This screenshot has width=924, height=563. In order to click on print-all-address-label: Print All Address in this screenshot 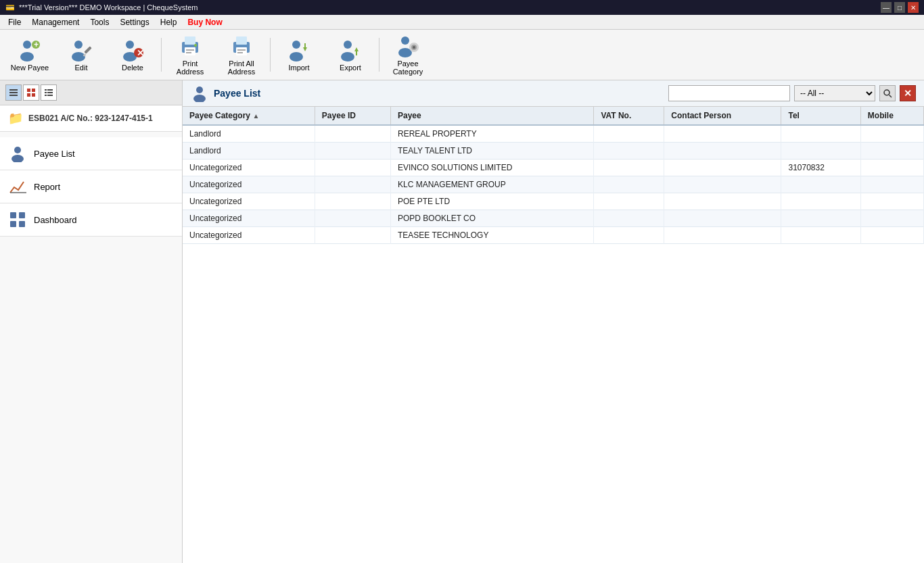, I will do `click(241, 68)`.